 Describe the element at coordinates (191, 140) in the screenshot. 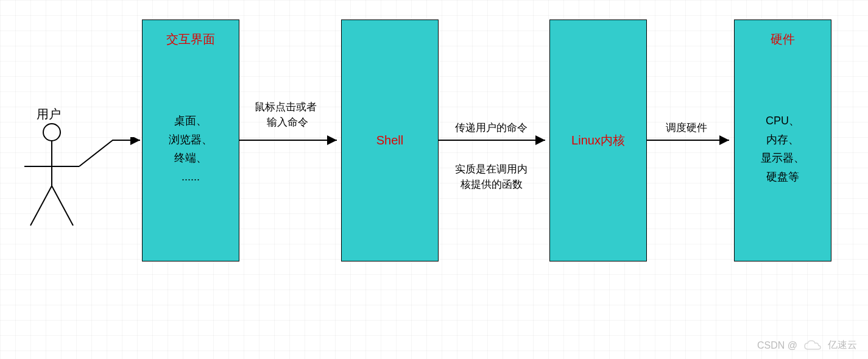

I see `box-ui: 交互界面 桌面、 浏览器、 终端、 ......` at that location.